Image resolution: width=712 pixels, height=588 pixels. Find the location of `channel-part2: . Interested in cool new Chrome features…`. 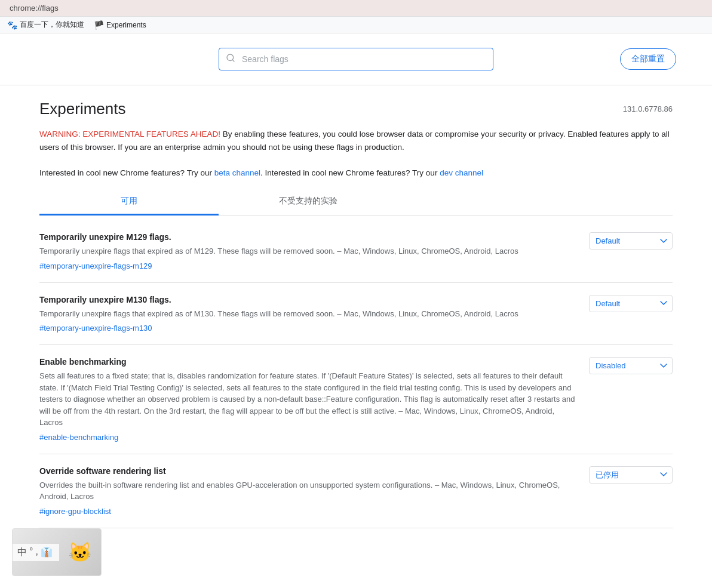

channel-part2: . Interested in cool new Chrome features… is located at coordinates (350, 173).